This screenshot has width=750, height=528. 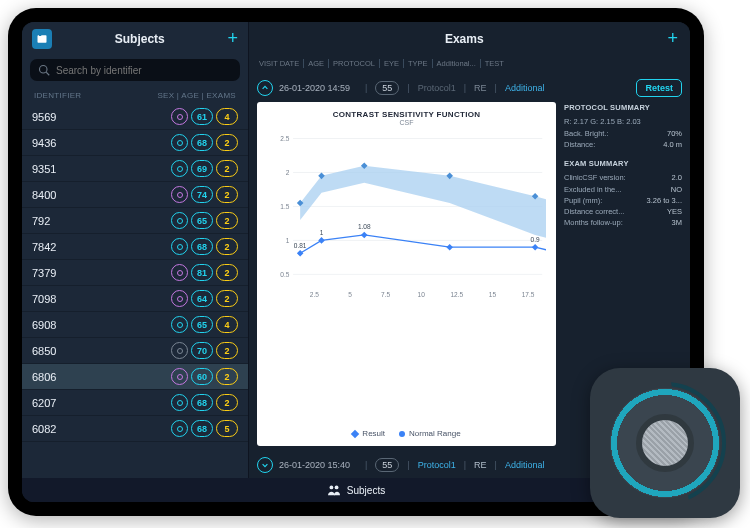 I want to click on sidebar-title: Subjects, so click(x=140, y=39).